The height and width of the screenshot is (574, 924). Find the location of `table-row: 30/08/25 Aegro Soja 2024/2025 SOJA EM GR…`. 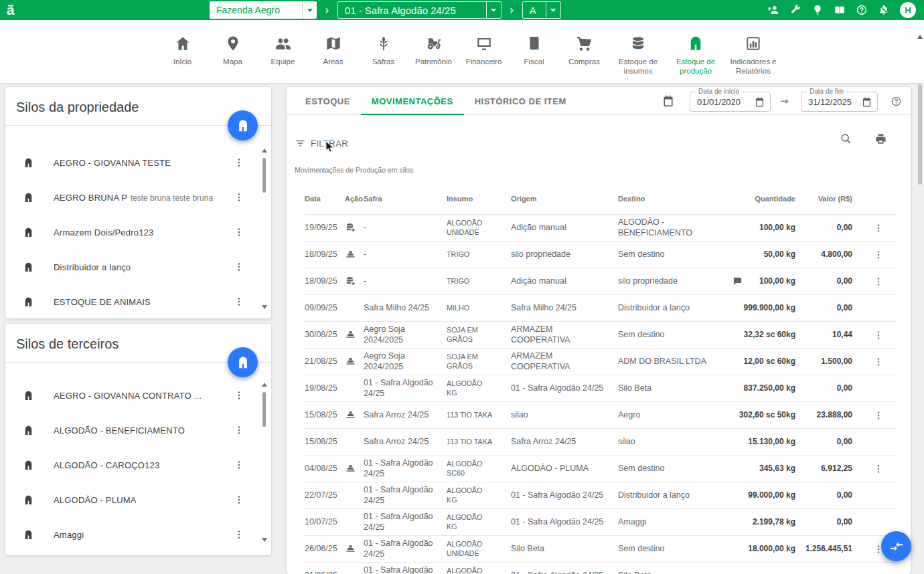

table-row: 30/08/25 Aegro Soja 2024/2025 SOJA EM GR… is located at coordinates (601, 334).